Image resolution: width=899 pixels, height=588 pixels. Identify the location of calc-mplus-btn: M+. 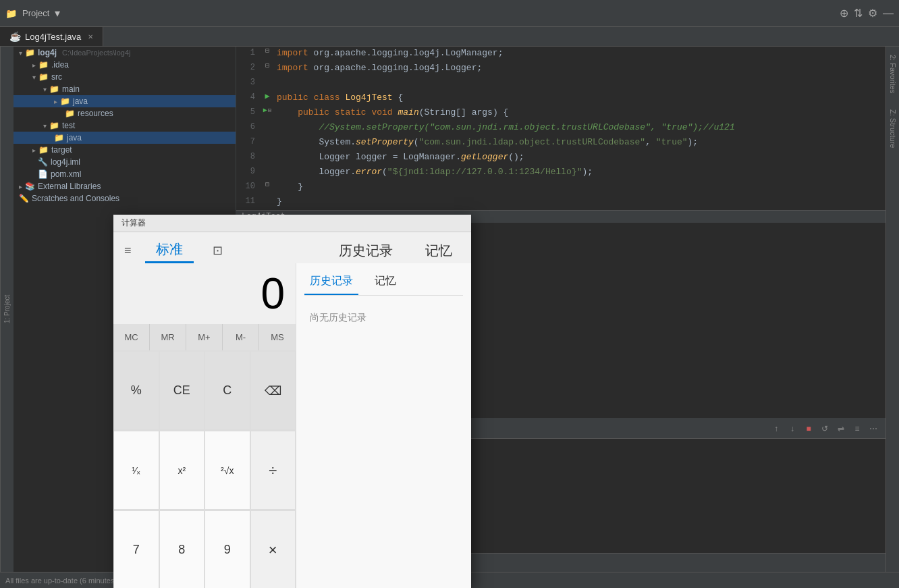
(205, 338).